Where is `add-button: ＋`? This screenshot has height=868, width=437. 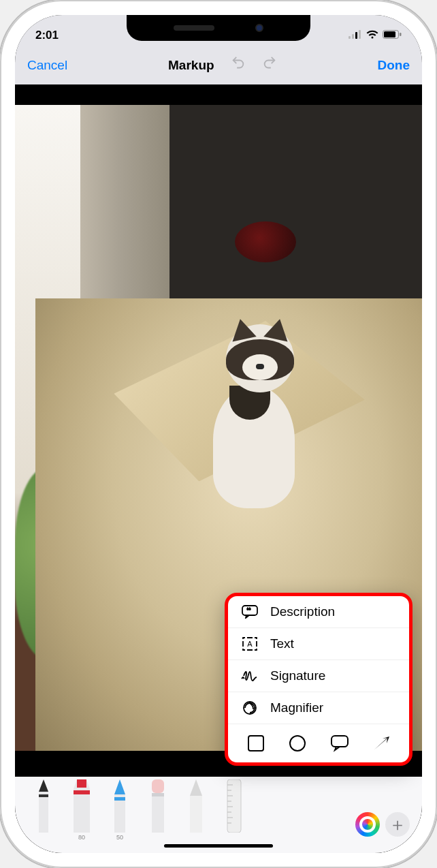 add-button: ＋ is located at coordinates (398, 824).